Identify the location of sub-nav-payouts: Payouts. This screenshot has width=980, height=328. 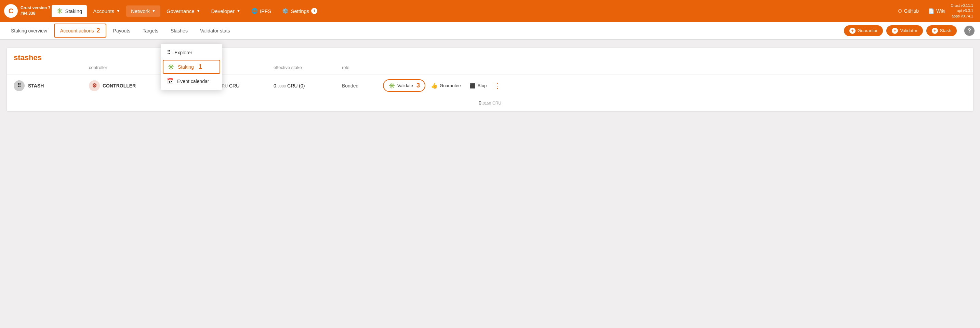
(122, 31).